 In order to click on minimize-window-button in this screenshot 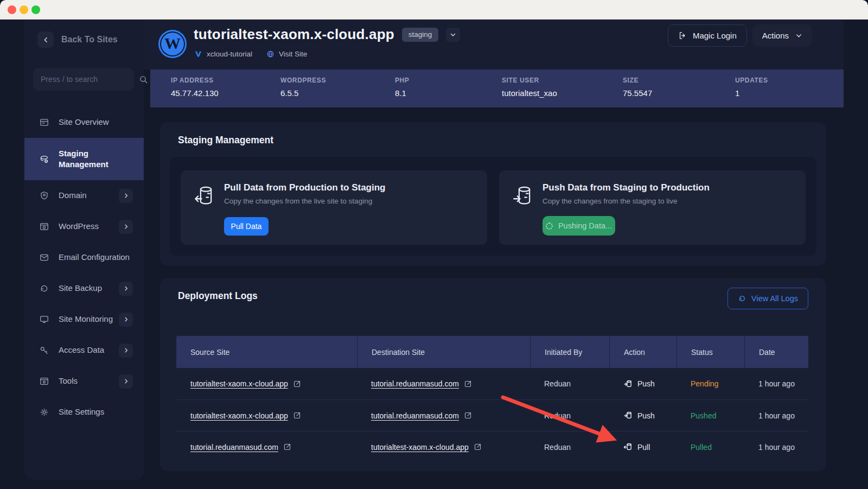, I will do `click(24, 10)`.